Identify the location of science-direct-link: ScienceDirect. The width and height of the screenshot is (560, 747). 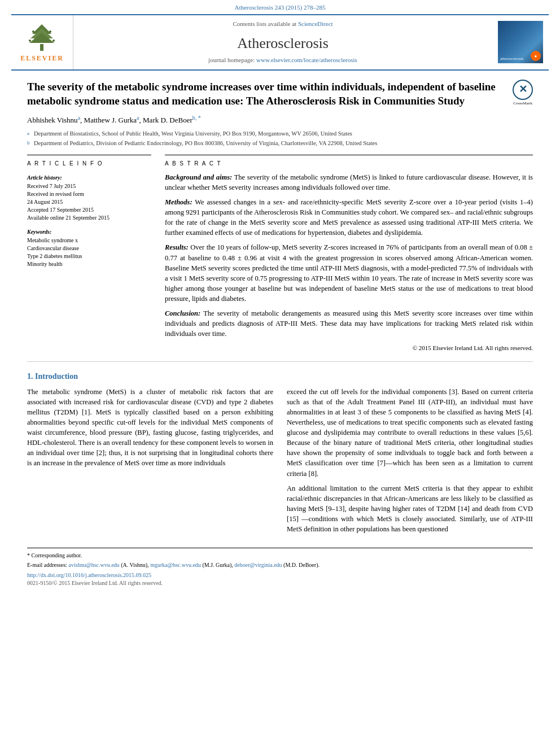
(316, 24).